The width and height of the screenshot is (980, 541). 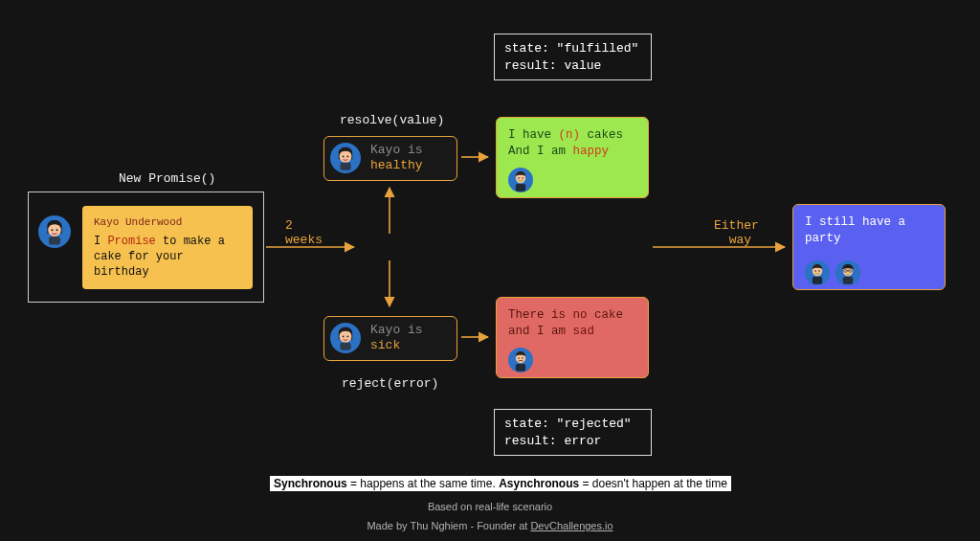 I want to click on promise-t1: I, so click(x=100, y=241).